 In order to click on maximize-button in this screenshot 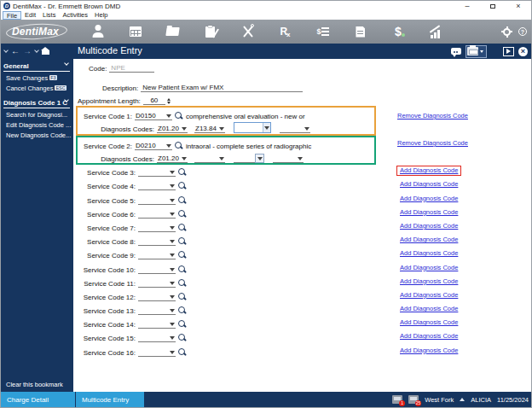, I will do `click(493, 6)`.